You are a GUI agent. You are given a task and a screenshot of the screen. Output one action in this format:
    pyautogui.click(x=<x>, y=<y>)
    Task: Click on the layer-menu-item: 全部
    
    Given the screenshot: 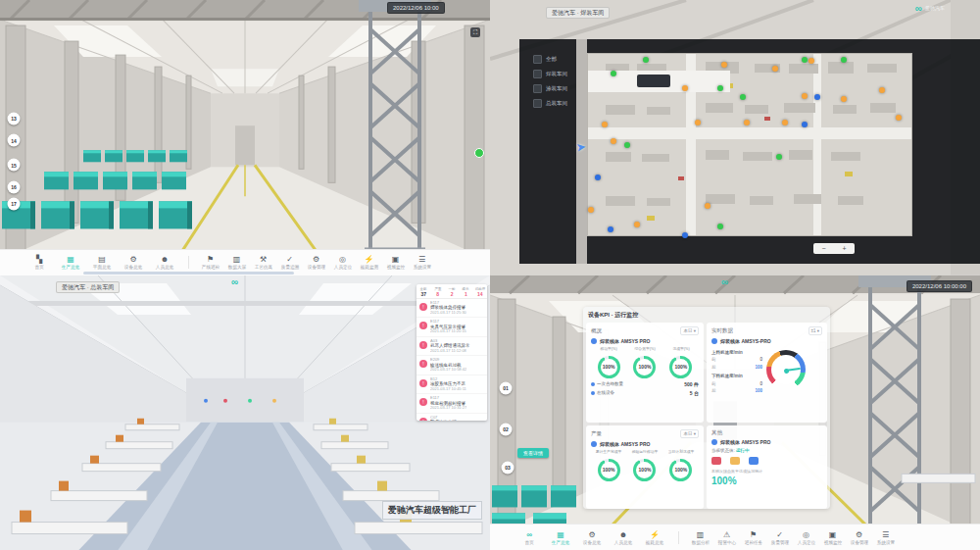 What is the action you would take?
    pyautogui.click(x=551, y=59)
    